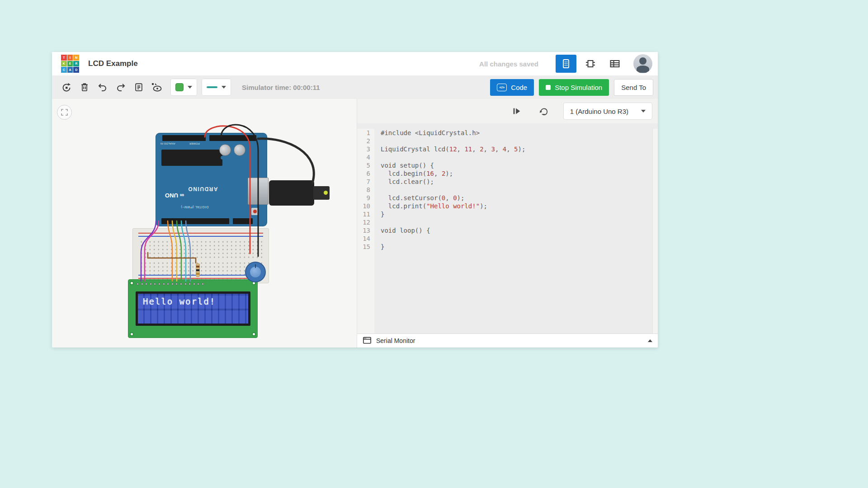 The image size is (868, 488). Describe the element at coordinates (516, 182) in the screenshot. I see `code-line: lcd.clear();` at that location.